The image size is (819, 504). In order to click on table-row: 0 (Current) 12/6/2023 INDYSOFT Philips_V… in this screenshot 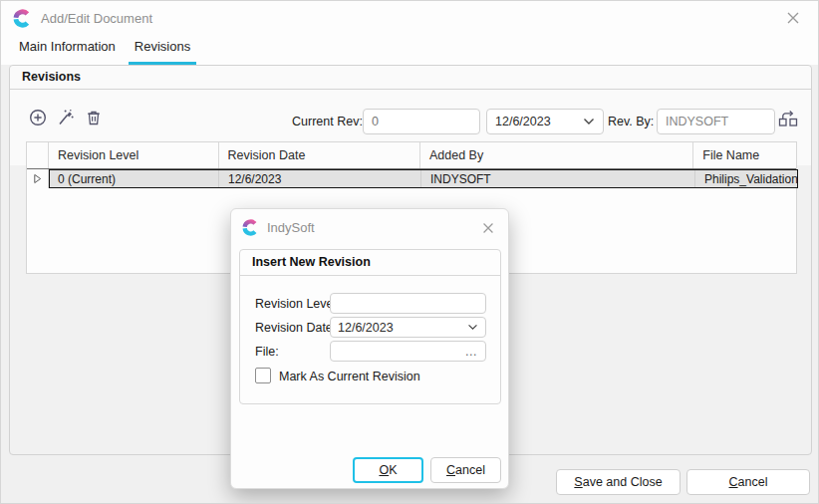, I will do `click(411, 179)`.